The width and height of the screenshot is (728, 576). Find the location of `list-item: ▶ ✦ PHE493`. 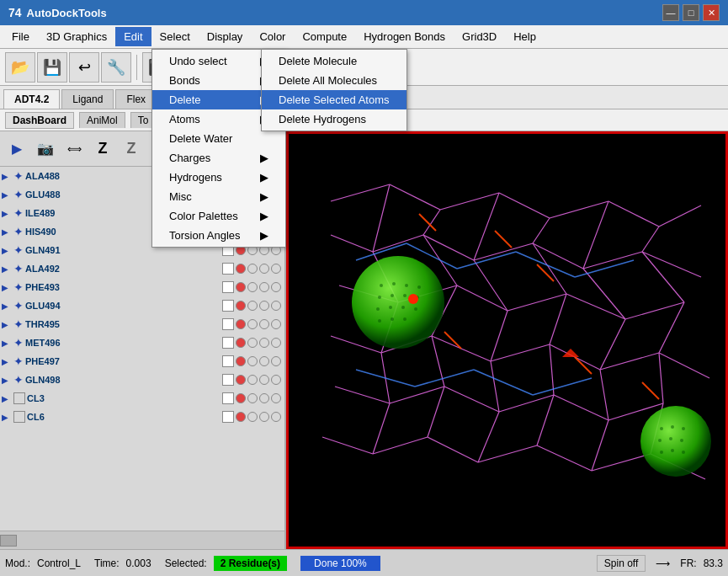

list-item: ▶ ✦ PHE493 is located at coordinates (142, 287).